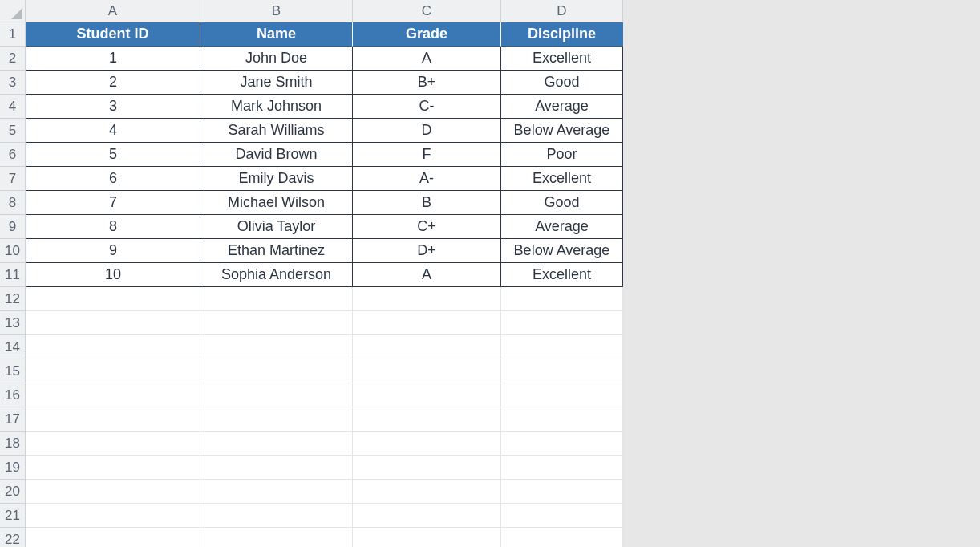 This screenshot has width=980, height=547. Describe the element at coordinates (113, 537) in the screenshot. I see `cell-A22` at that location.